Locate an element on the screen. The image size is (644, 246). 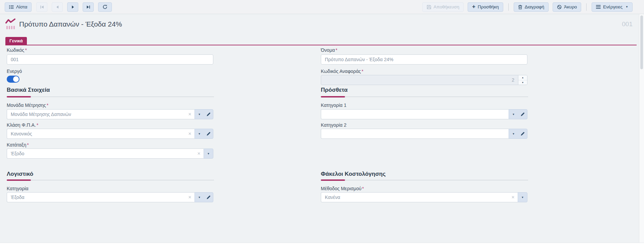
cancel-button: Άκυρο is located at coordinates (567, 7).